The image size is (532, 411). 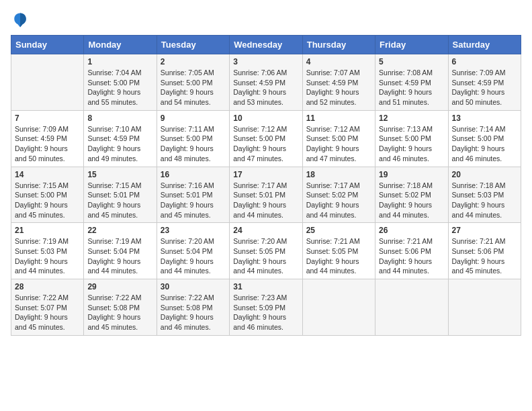 What do you see at coordinates (411, 87) in the screenshot?
I see `day-info: Sunrise: 7:08 AM Sunset: 4:59 PM Dayligh…` at bounding box center [411, 87].